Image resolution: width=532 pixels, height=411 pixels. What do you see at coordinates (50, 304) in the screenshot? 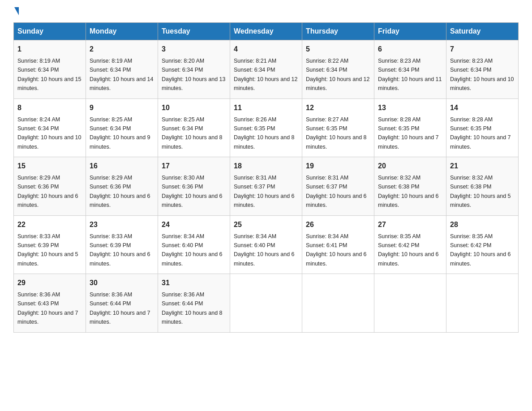
I see `calendar-cell: 29Sunrise: 8:36 AMSunset: 6:43 PMDayligh…` at bounding box center [50, 304].